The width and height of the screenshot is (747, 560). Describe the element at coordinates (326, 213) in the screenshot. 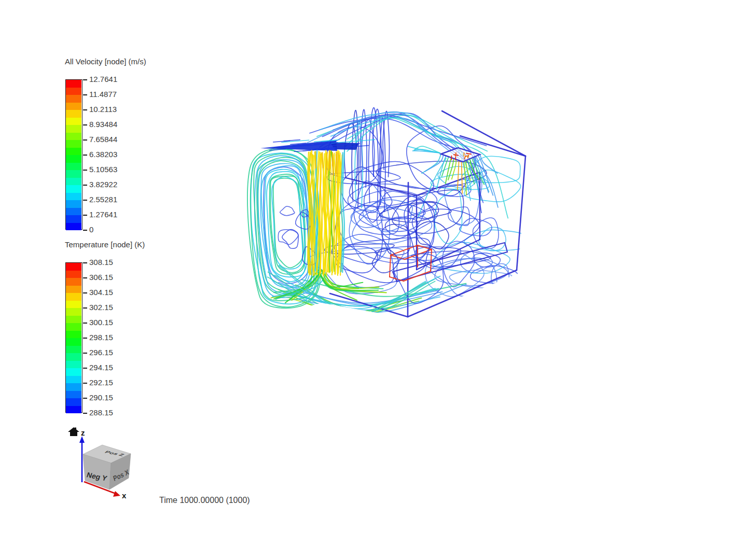

I see `jet-column-layer` at that location.